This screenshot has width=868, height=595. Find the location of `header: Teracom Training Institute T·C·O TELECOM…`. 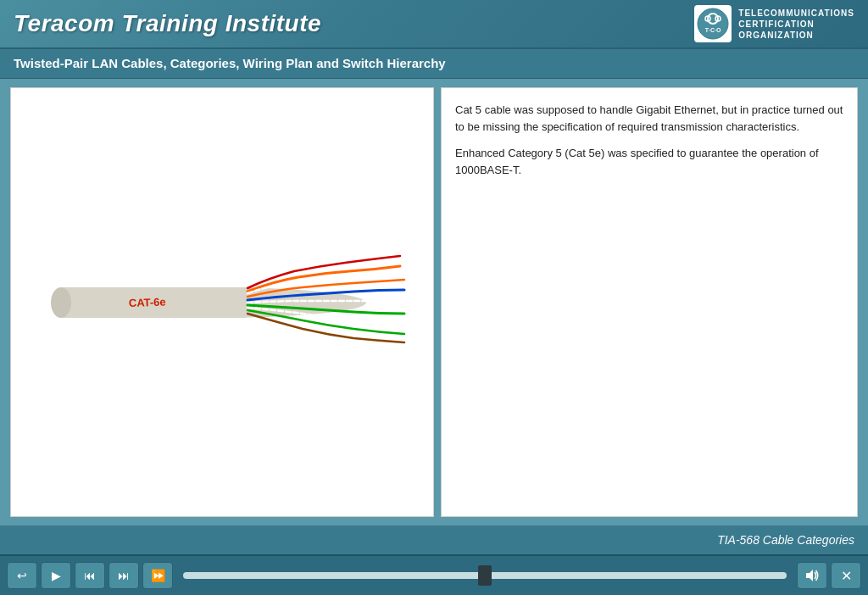

header: Teracom Training Institute T·C·O TELECOM… is located at coordinates (434, 25).